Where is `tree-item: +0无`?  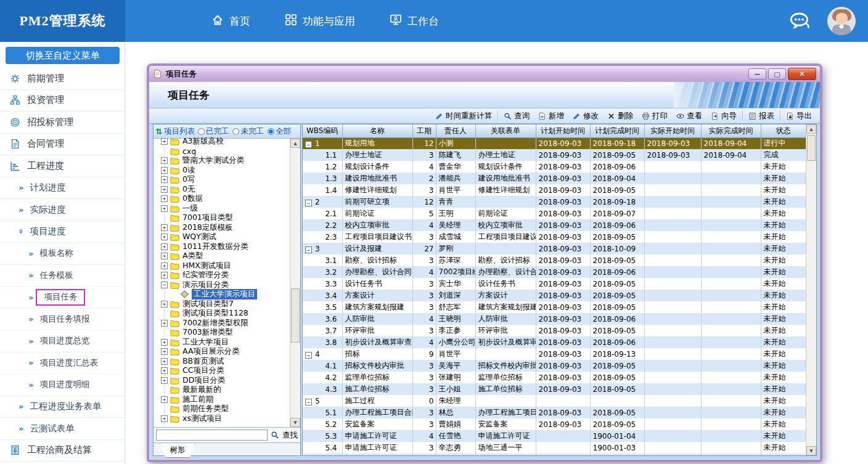 tree-item: +0无 is located at coordinates (226, 190).